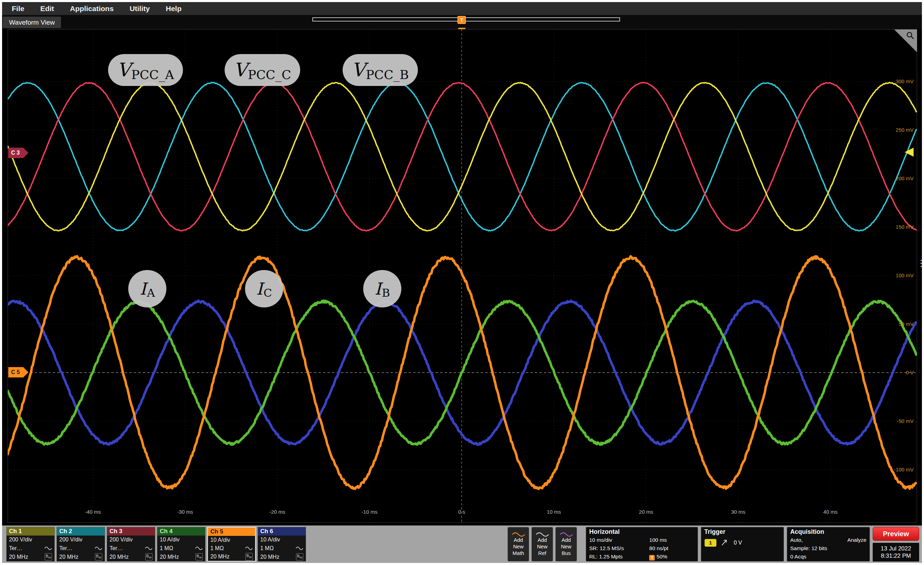 The height and width of the screenshot is (565, 924). Describe the element at coordinates (884, 324) in the screenshot. I see `y-axis-tick: 50 mV` at that location.